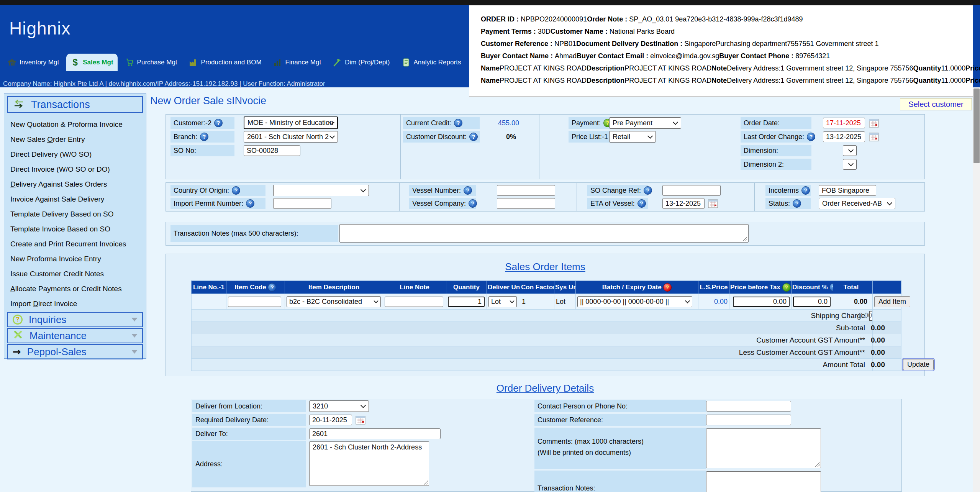  Describe the element at coordinates (760, 287) in the screenshot. I see `col-price-before-tax: Price before Tax` at that location.